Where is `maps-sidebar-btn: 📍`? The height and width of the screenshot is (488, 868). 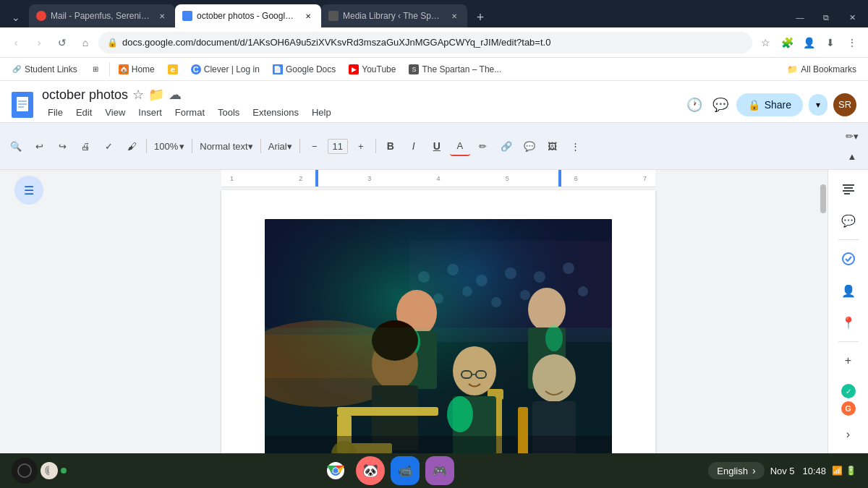
maps-sidebar-btn: 📍 is located at coordinates (848, 322).